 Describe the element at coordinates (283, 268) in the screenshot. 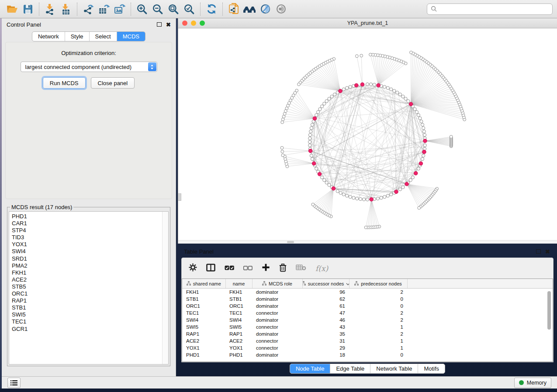

I see `delete-row-button` at that location.